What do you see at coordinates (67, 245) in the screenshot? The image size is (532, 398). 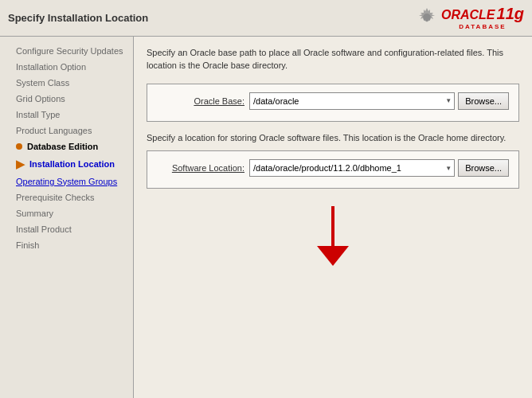 I see `sidebar-item-finish: Finish` at bounding box center [67, 245].